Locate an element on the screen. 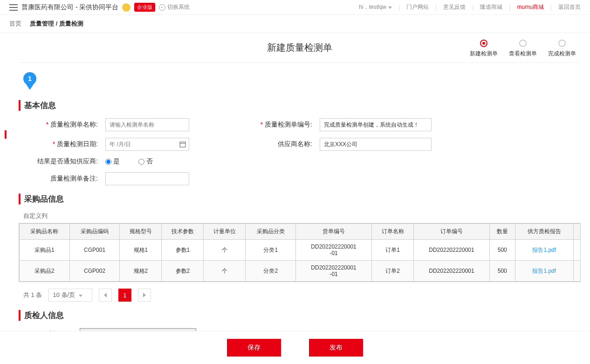 The height and width of the screenshot is (364, 590). crumb-l2: 质量检测 is located at coordinates (71, 23).